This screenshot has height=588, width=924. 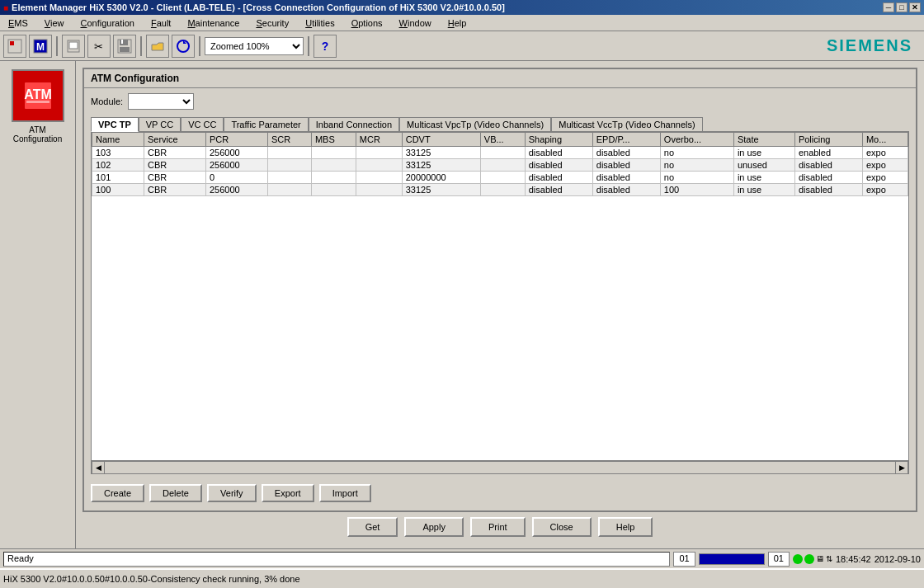 What do you see at coordinates (462, 7) in the screenshot?
I see `title-bar: ■ Element Manager HiX 5300 V2.0 - Client…` at bounding box center [462, 7].